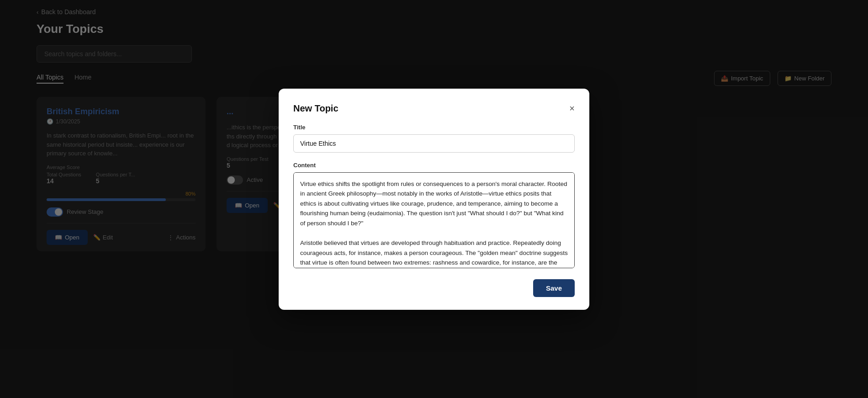 The image size is (868, 398). I want to click on modal-footer: Save, so click(434, 288).